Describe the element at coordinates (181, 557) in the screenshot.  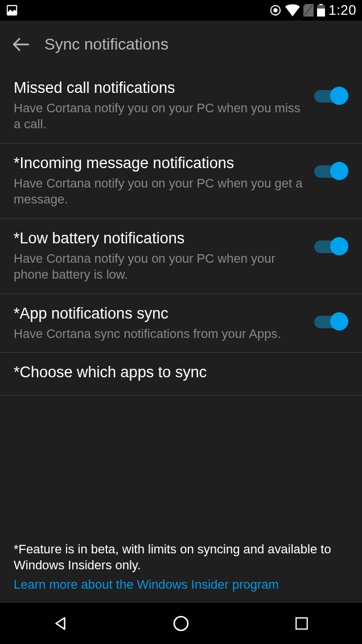
I see `footer-note: *Feature is in beta, with limits on sync…` at that location.